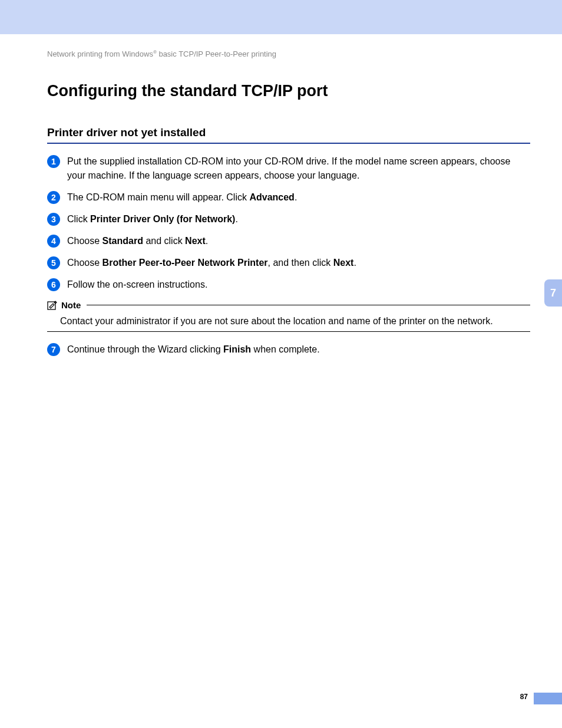 Image resolution: width=562 pixels, height=728 pixels. I want to click on step-3: 3 Click Printer Driver Only (for Network…, so click(289, 219).